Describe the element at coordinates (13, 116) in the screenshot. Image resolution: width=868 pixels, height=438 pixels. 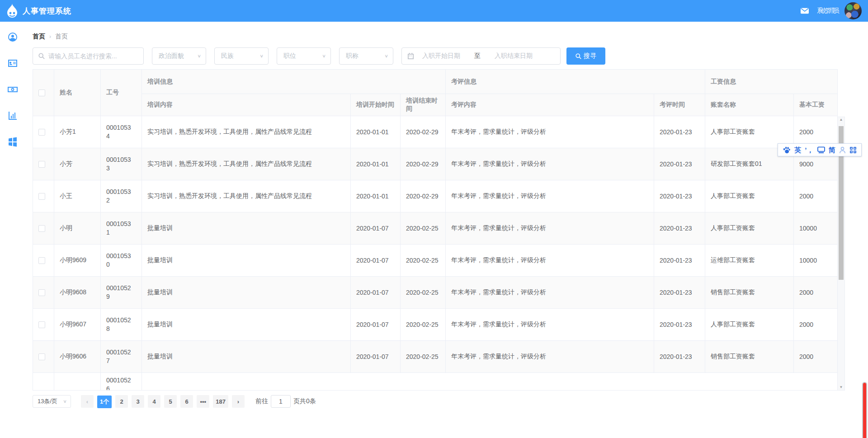
I see `bar-chart-icon` at that location.